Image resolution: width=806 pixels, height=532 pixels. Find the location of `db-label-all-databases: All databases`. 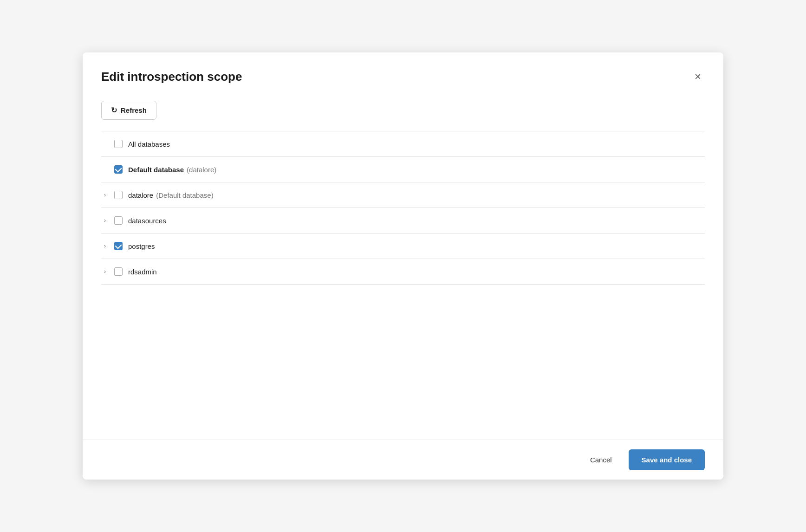

db-label-all-databases: All databases is located at coordinates (149, 144).